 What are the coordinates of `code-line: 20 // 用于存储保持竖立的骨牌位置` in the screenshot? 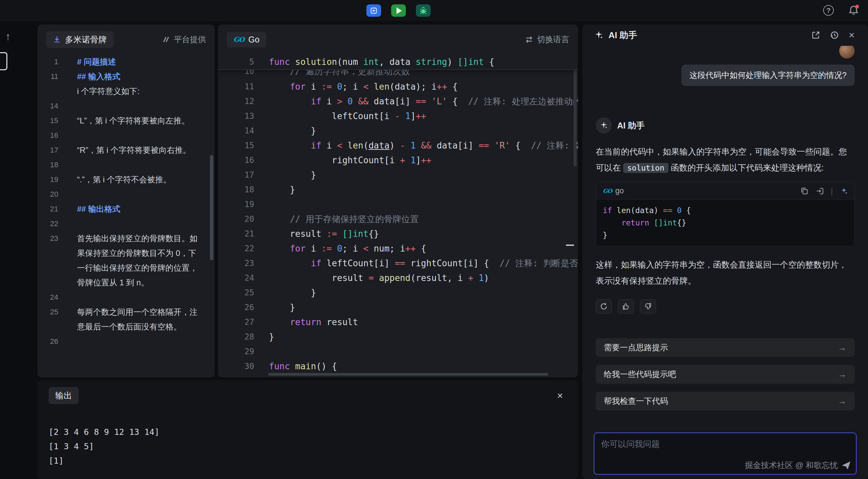 It's located at (398, 219).